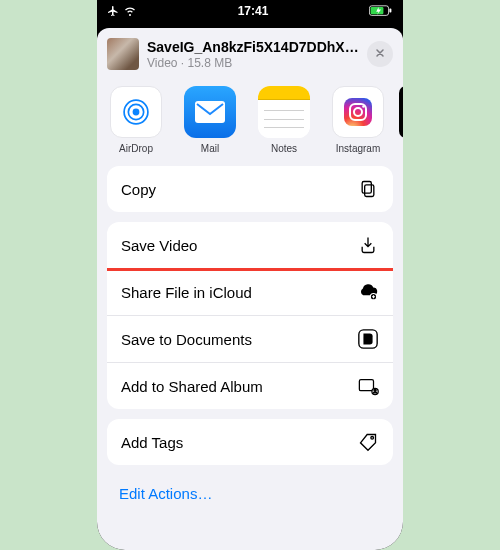 The height and width of the screenshot is (550, 500). What do you see at coordinates (254, 11) in the screenshot?
I see `clock: 17:41` at bounding box center [254, 11].